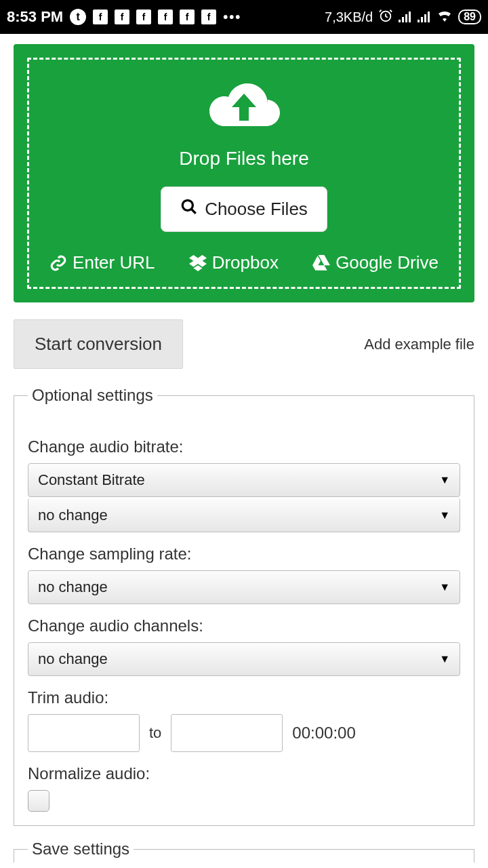  I want to click on enter-url-label: Enter URL, so click(114, 263).